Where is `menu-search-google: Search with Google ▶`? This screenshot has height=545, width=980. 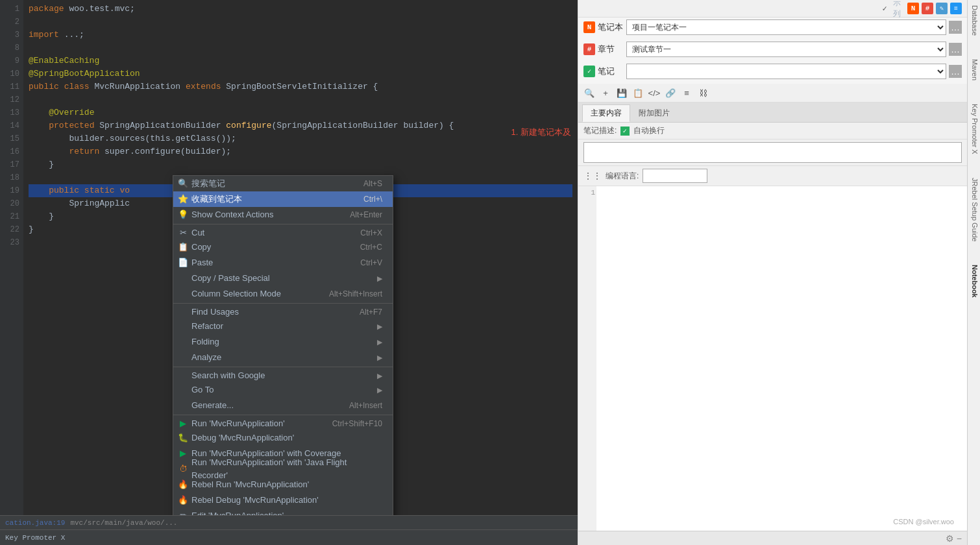
menu-search-google: Search with Google ▶ is located at coordinates (283, 374).